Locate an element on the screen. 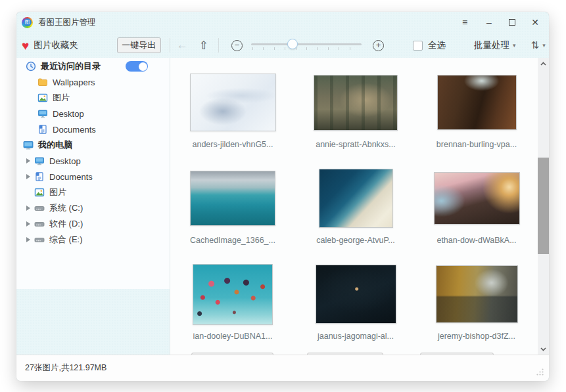  sidebar-item-label: 最近访问的目录 is located at coordinates (71, 66).